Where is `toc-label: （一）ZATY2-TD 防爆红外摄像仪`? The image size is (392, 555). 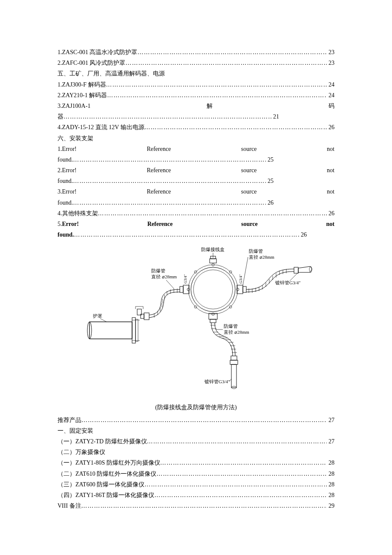 toc-label: （一）ZATY2-TD 防爆红外摄像仪 is located at coordinates (102, 442).